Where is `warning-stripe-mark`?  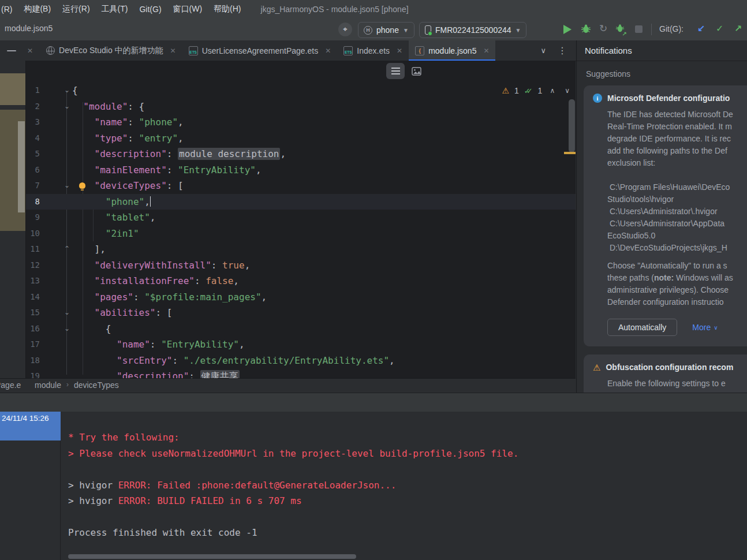
warning-stripe-mark is located at coordinates (570, 153).